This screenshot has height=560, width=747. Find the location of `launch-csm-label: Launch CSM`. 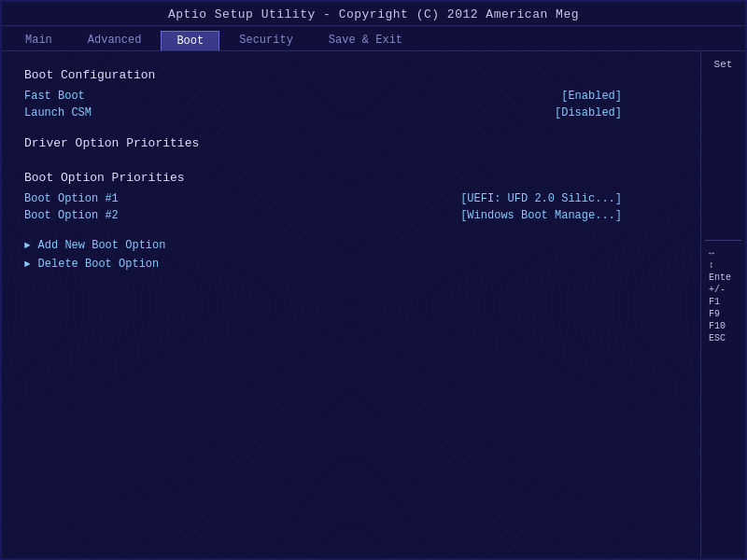

launch-csm-label: Launch CSM is located at coordinates (58, 113).